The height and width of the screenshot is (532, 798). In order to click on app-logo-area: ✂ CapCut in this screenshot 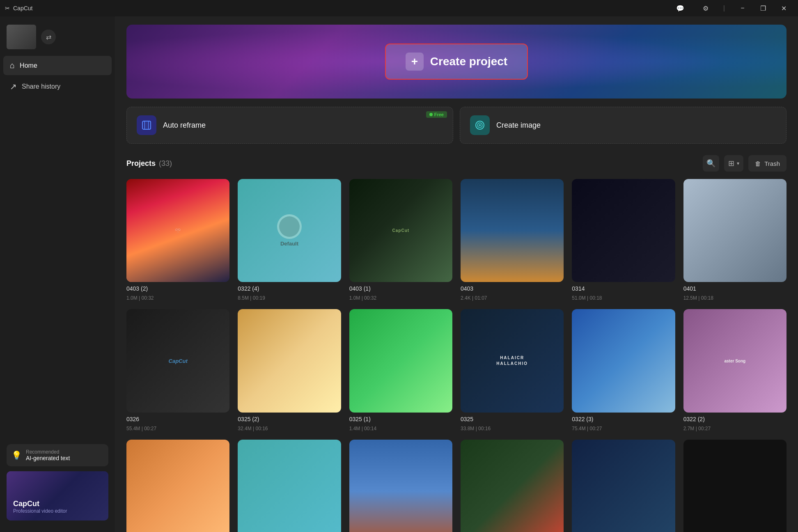, I will do `click(19, 8)`.